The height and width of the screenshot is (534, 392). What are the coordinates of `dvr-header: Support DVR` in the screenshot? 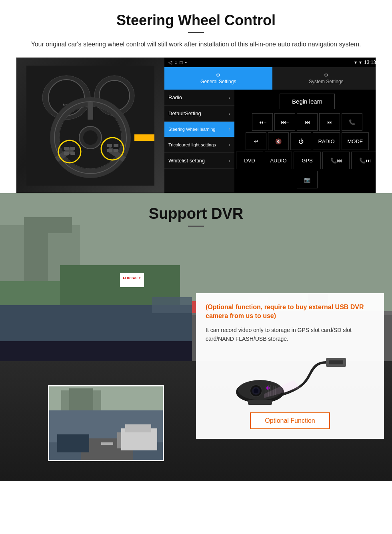 It's located at (196, 214).